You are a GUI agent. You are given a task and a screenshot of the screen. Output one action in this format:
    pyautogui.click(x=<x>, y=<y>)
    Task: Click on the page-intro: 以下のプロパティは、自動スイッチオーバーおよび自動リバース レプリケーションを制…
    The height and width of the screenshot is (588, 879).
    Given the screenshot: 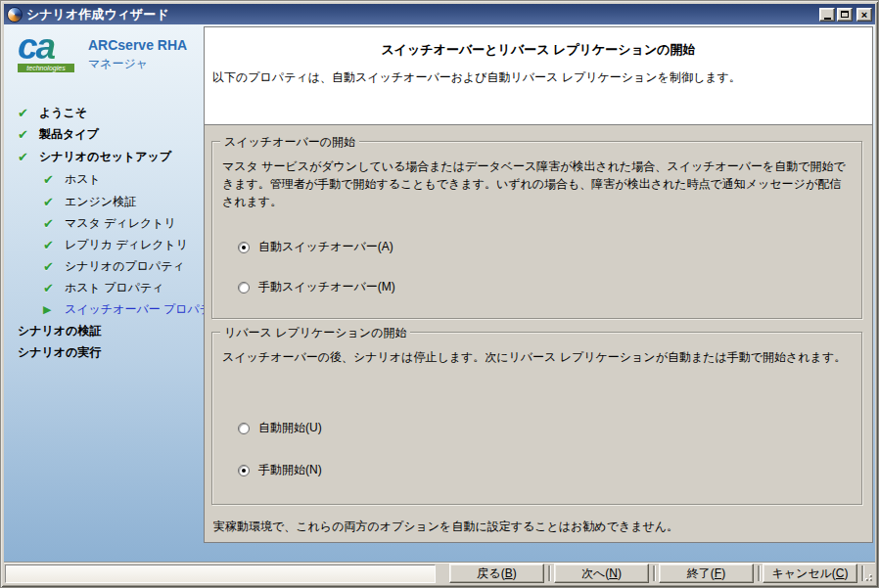 What is the action you would take?
    pyautogui.click(x=538, y=78)
    